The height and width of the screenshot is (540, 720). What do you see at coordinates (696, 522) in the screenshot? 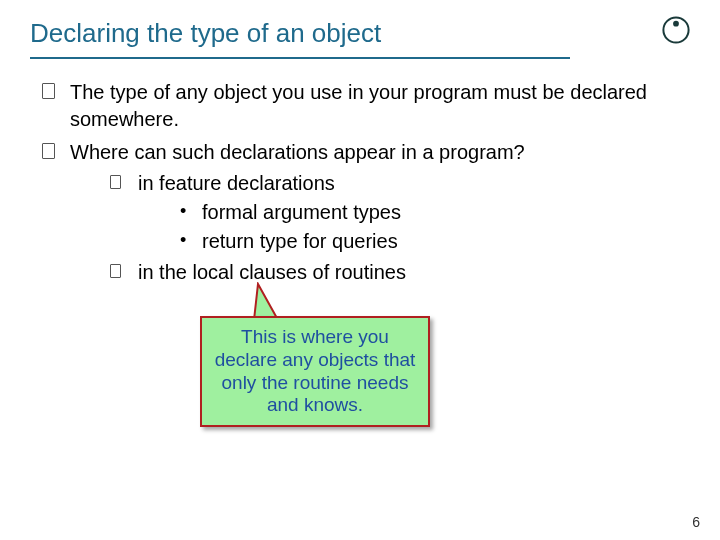
I see `page-number: 6` at bounding box center [696, 522].